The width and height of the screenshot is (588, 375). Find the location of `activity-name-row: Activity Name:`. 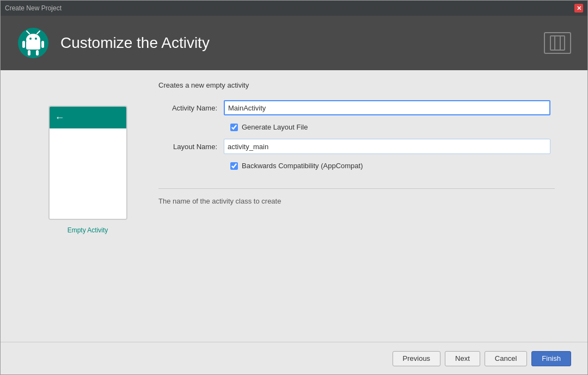

activity-name-row: Activity Name: is located at coordinates (357, 108).